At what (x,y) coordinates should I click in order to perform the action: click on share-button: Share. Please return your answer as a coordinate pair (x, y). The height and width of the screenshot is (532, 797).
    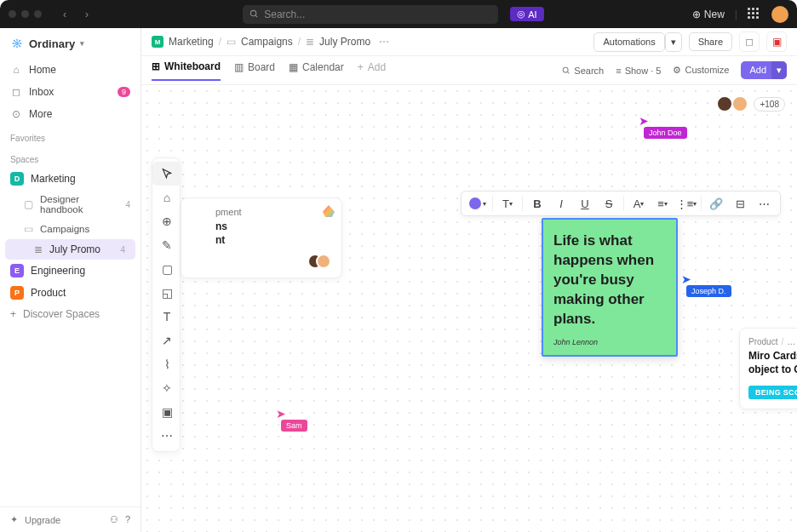
    Looking at the image, I should click on (710, 42).